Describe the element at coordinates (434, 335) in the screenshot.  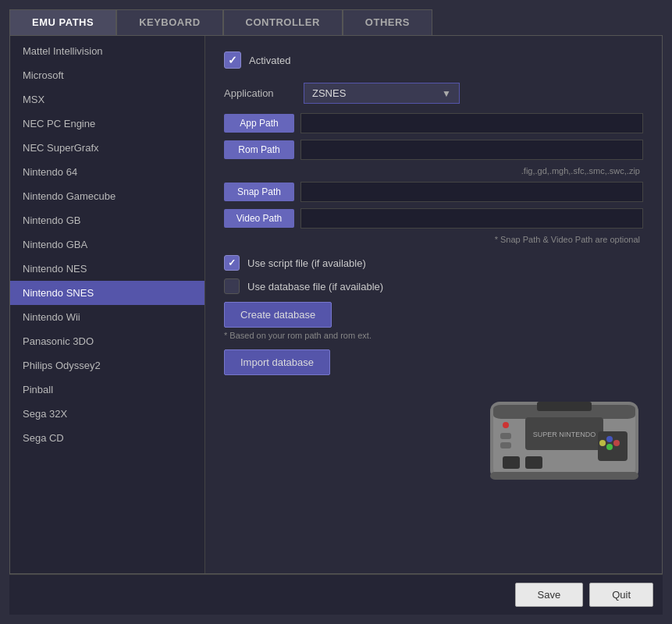
I see `create-database-hint: * Based on your rom path and rom ext.` at that location.